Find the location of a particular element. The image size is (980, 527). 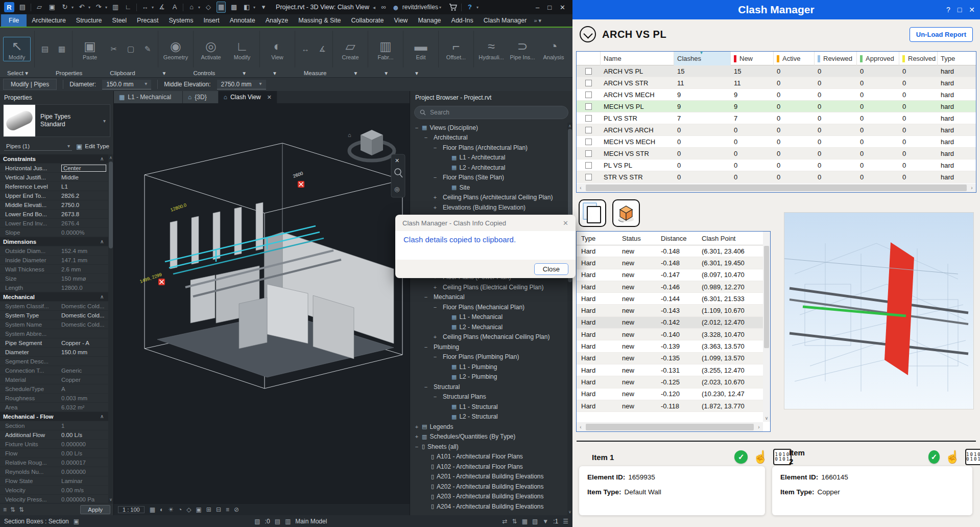

tree-item: − Floor Plans (Plumbing Plan) is located at coordinates (489, 357).